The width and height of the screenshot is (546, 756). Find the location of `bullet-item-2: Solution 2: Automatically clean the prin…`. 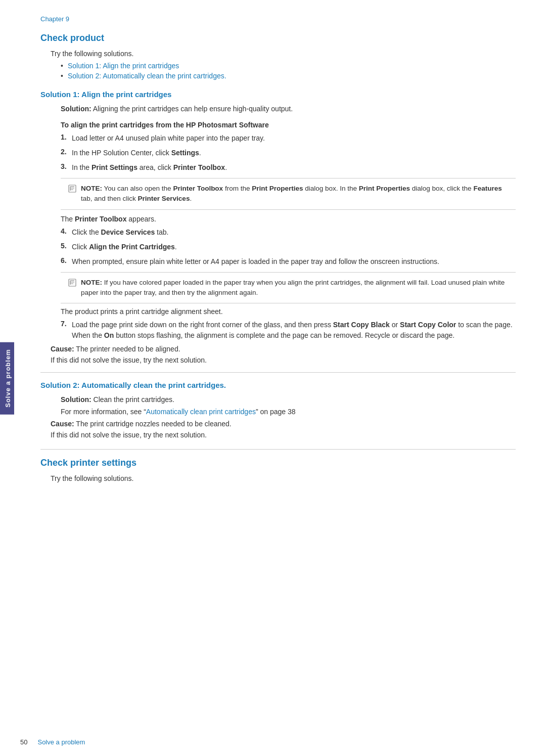

bullet-item-2: Solution 2: Automatically clean the prin… is located at coordinates (288, 76).